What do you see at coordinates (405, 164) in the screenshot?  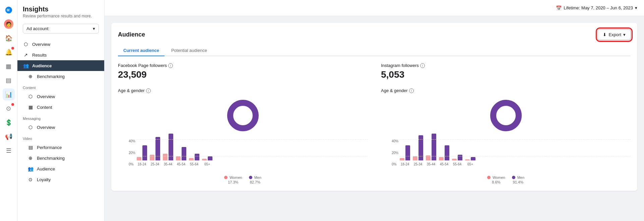 I see `ig-bar-label-18-24: 18-24` at bounding box center [405, 164].